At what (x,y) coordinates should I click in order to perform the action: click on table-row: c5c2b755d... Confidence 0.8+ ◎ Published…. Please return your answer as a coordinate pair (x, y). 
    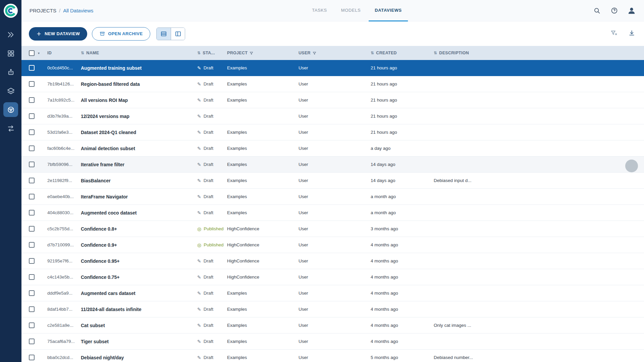
    Looking at the image, I should click on (333, 229).